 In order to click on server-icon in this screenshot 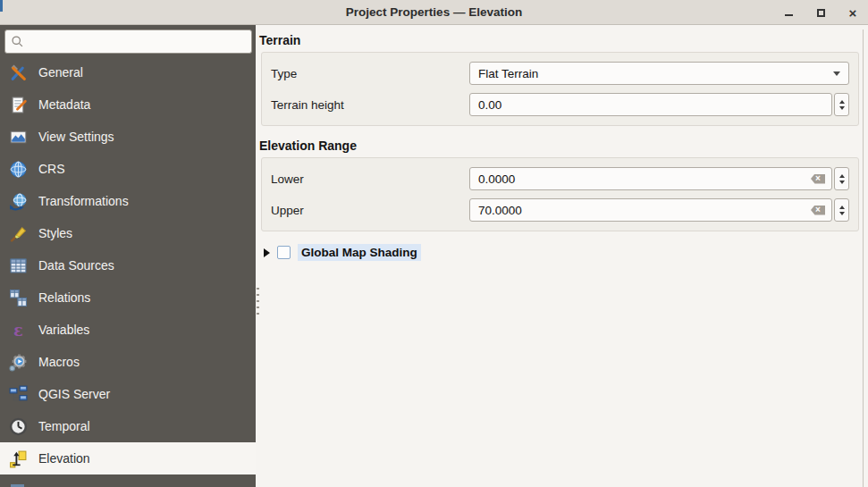, I will do `click(18, 394)`.